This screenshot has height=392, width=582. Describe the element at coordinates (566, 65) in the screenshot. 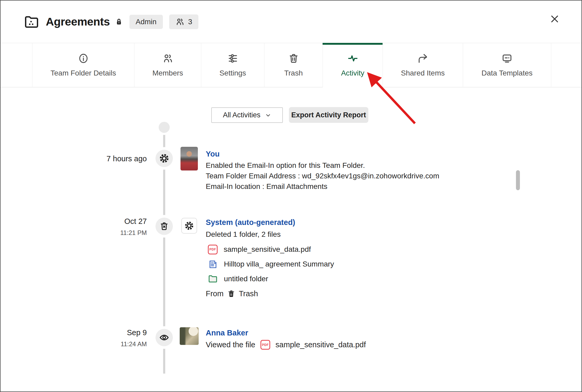

I see `tabbar-filler-right` at that location.